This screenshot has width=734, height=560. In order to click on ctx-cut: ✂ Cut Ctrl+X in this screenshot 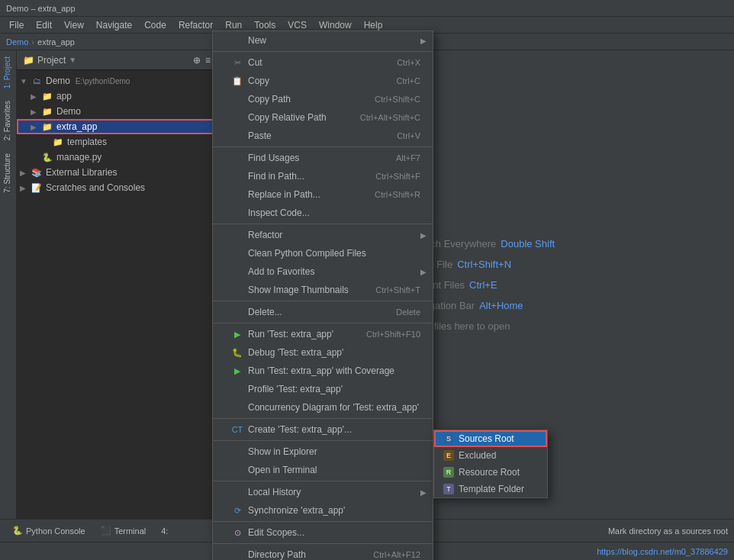, I will do `click(323, 63)`.